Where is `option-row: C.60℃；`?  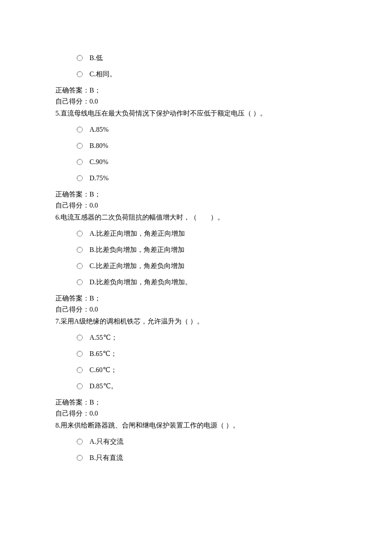
option-row: C.60℃； is located at coordinates (207, 370).